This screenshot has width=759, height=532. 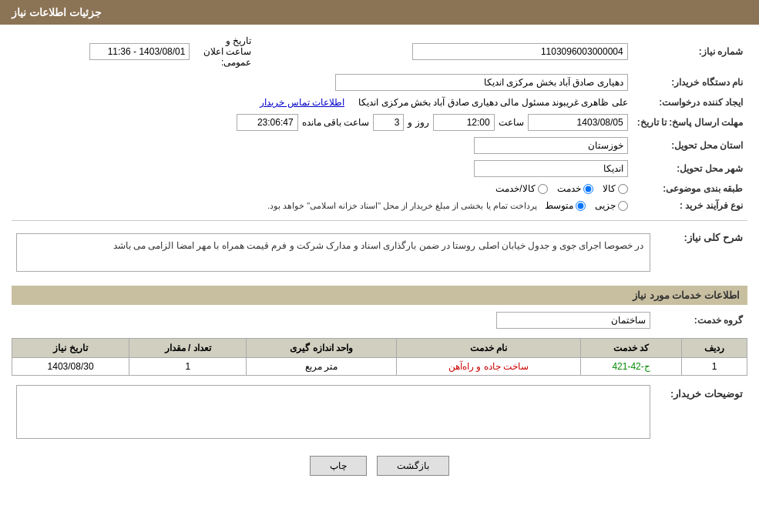 What do you see at coordinates (715, 366) in the screenshot?
I see `cell-index: 1` at bounding box center [715, 366].